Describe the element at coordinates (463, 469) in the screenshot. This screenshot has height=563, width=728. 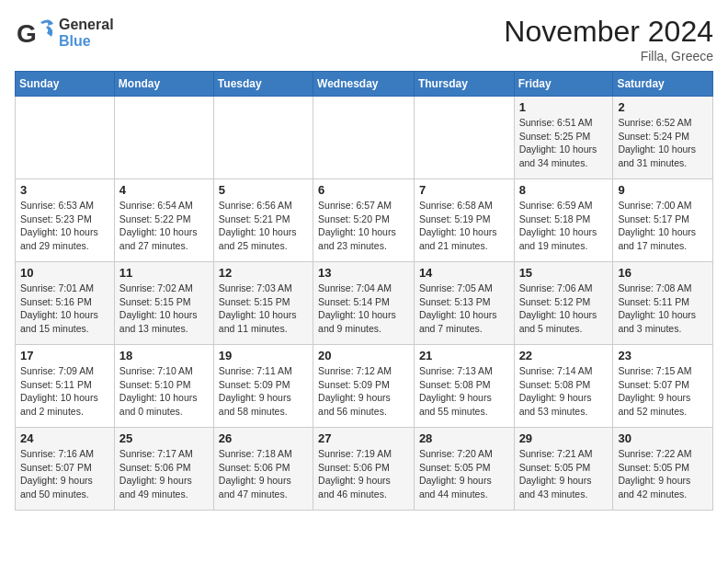
I see `calendar-cell: 28Sunrise: 7:20 AM Sunset: 5:05 PM Dayli…` at that location.